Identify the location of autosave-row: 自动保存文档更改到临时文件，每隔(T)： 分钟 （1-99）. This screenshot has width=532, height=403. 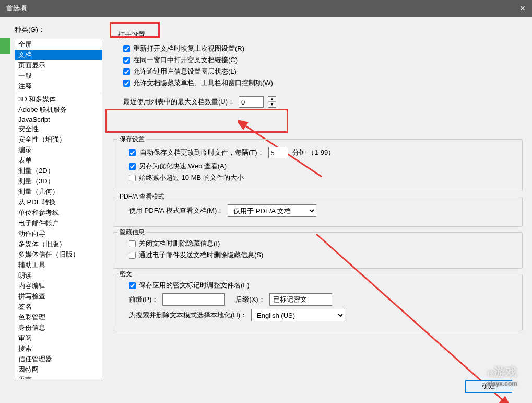
(323, 153).